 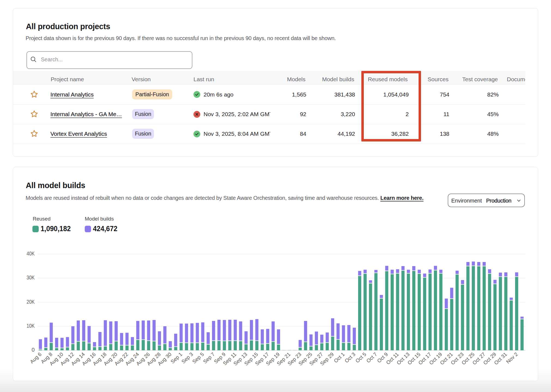 What do you see at coordinates (31, 278) in the screenshot?
I see `svg-text: 30K` at bounding box center [31, 278].